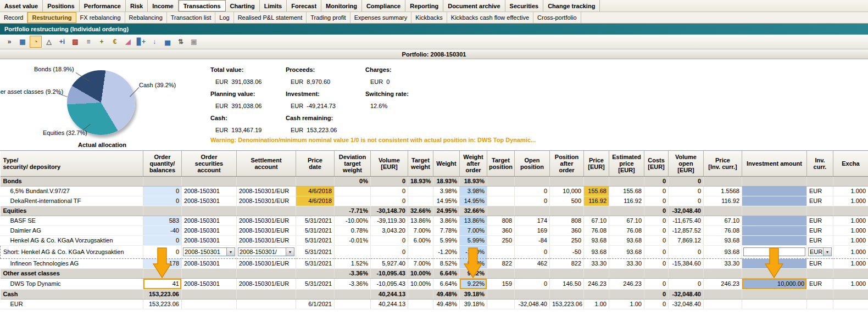  Describe the element at coordinates (103, 5) in the screenshot. I see `menu-item-performance: Performance` at that location.